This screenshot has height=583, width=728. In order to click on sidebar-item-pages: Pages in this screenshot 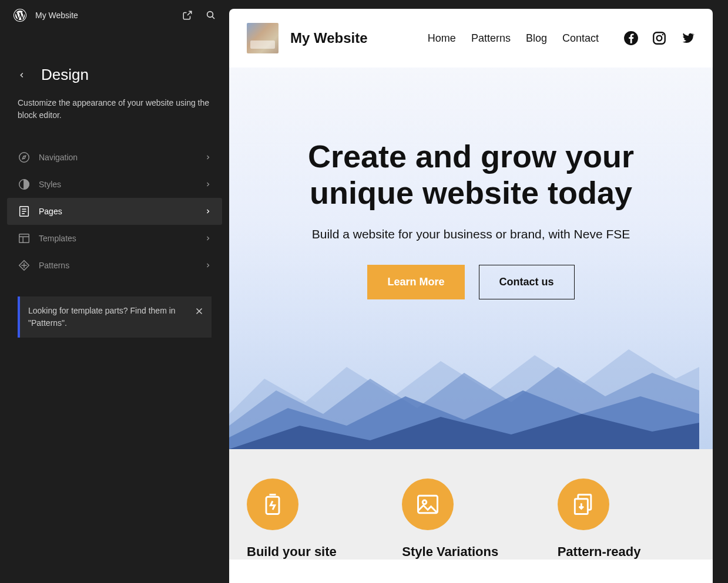, I will do `click(115, 211)`.